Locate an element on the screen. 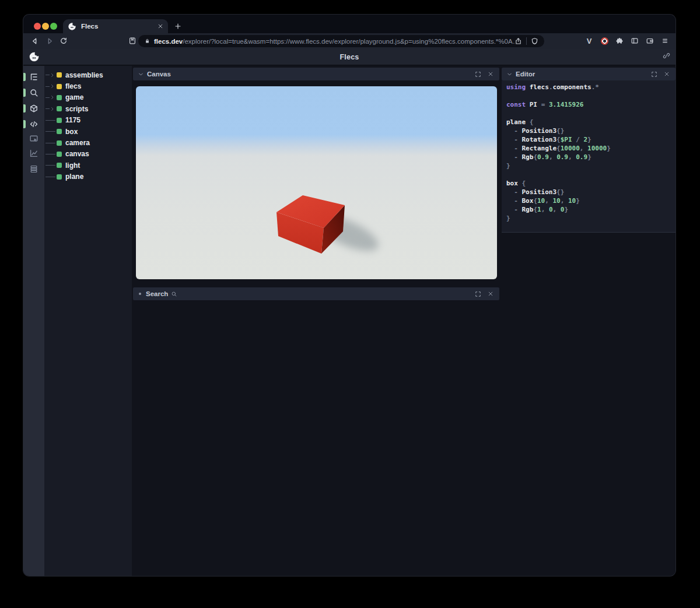  side-panel-icon is located at coordinates (635, 41).